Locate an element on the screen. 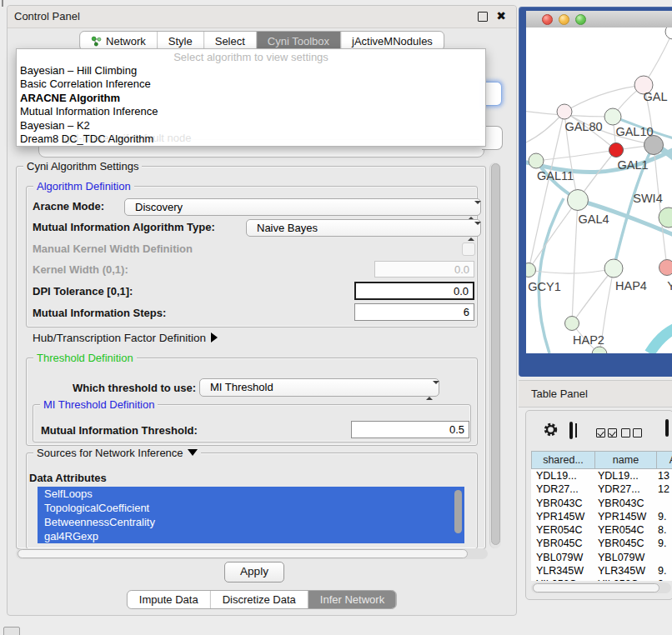 Image resolution: width=672 pixels, height=635 pixels. table-row: YER054CYER054C8. is located at coordinates (602, 530).